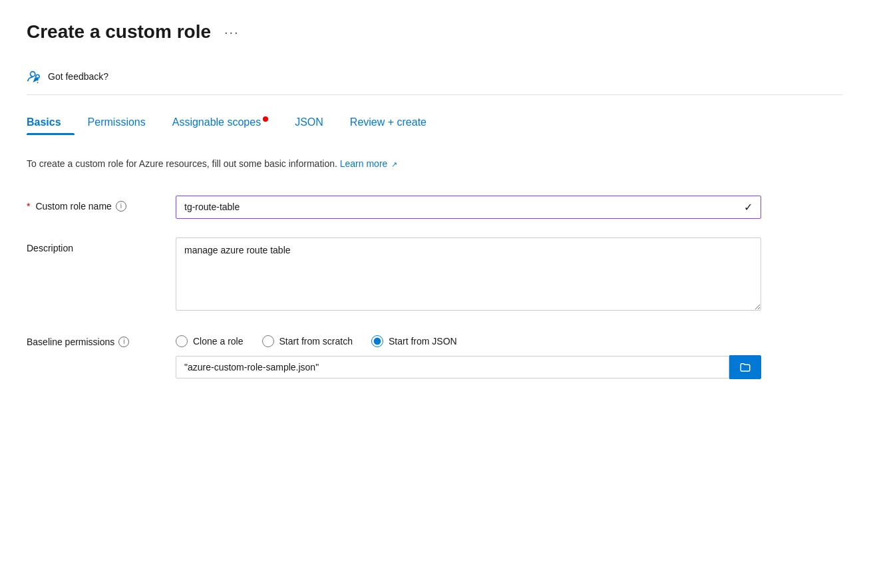 The width and height of the screenshot is (869, 588). What do you see at coordinates (745, 367) in the screenshot?
I see `folder-icon` at bounding box center [745, 367].